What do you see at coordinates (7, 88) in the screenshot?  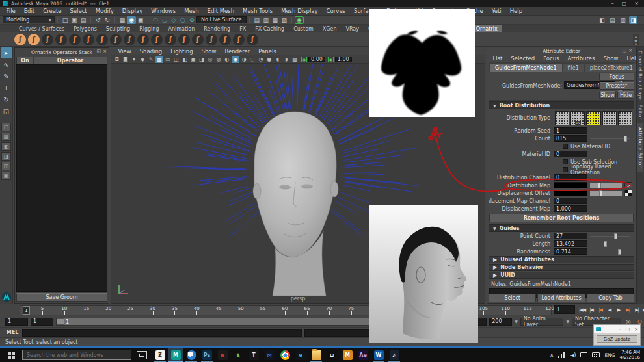 I see `move-tool: +` at bounding box center [7, 88].